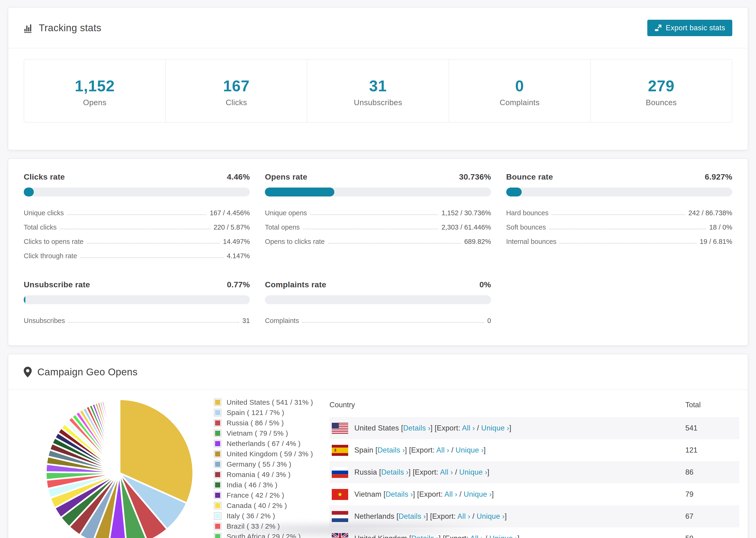  Describe the element at coordinates (28, 372) in the screenshot. I see `map-pin-icon` at that location.